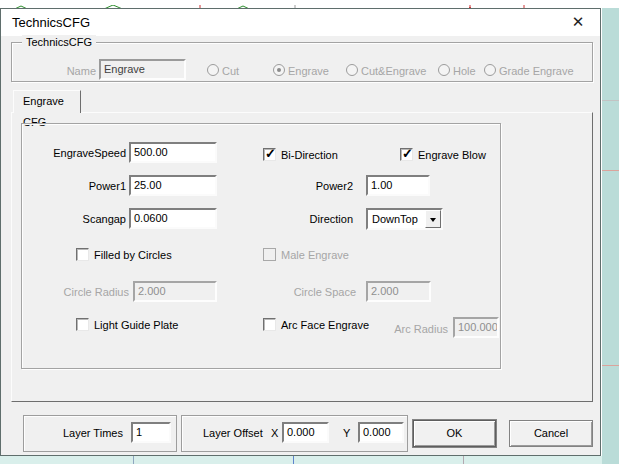  I want to click on engrave-blow-checkbox, so click(406, 154).